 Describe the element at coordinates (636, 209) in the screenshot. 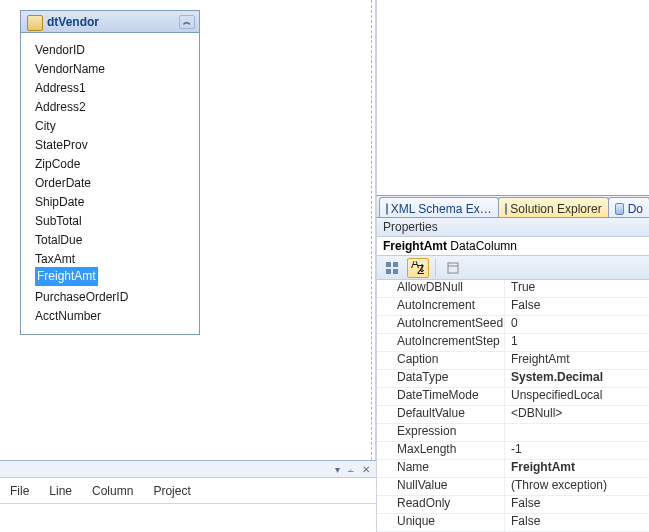

I see `tab-label: Do` at that location.